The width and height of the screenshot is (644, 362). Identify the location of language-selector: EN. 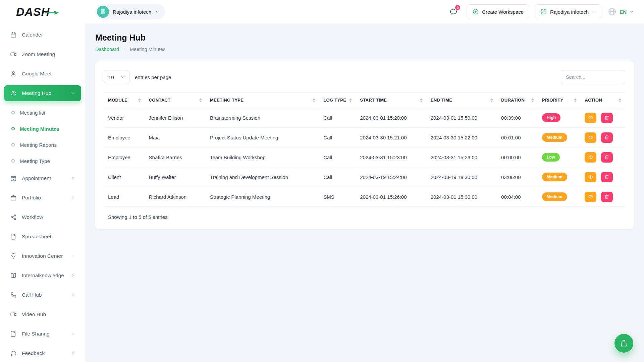
(621, 12).